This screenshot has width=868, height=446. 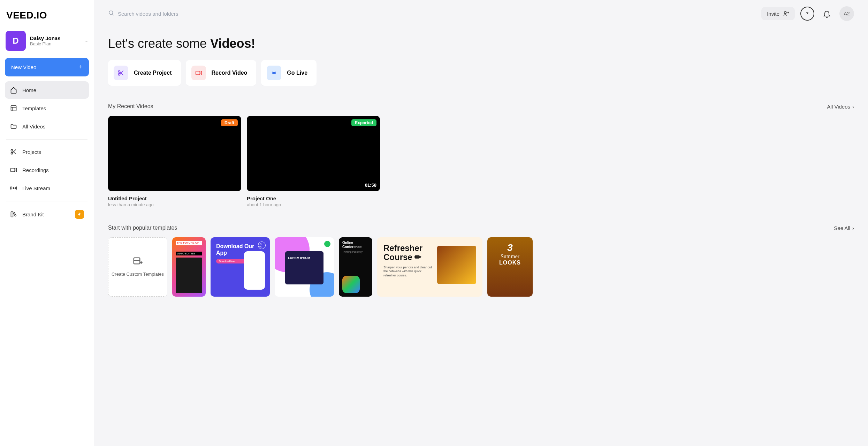 What do you see at coordinates (47, 201) in the screenshot?
I see `divider` at bounding box center [47, 201].